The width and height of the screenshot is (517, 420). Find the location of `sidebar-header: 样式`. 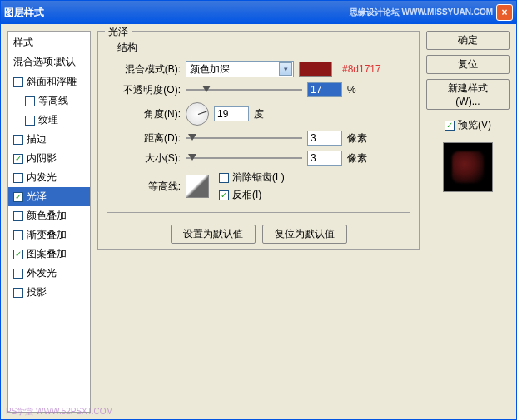

sidebar-header: 样式 is located at coordinates (49, 43).